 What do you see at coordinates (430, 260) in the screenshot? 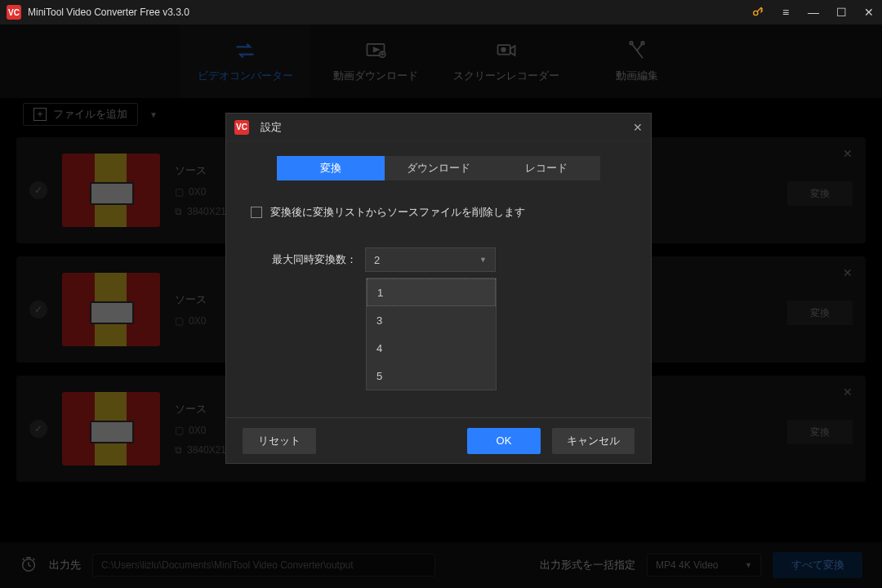
I see `max-concurrent-select: 2 ▼ 1 3 4 5` at bounding box center [430, 260].